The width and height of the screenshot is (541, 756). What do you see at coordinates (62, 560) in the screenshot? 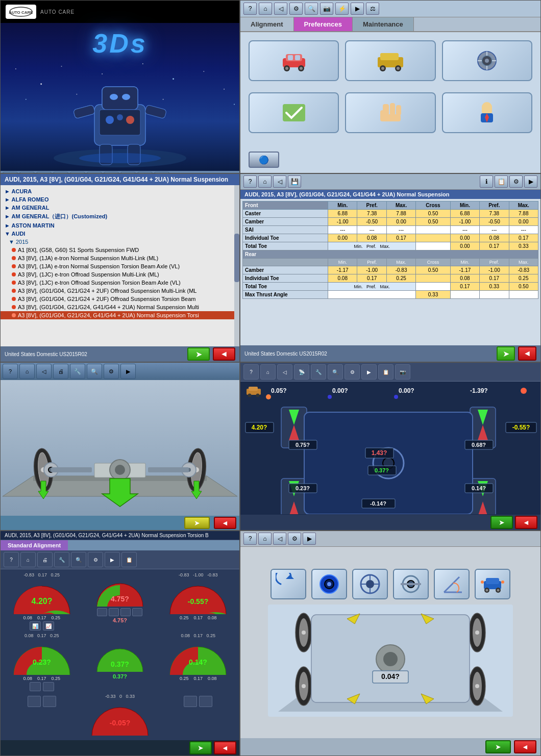
I see `gauge-wrench-btn: 🔧` at bounding box center [62, 560].